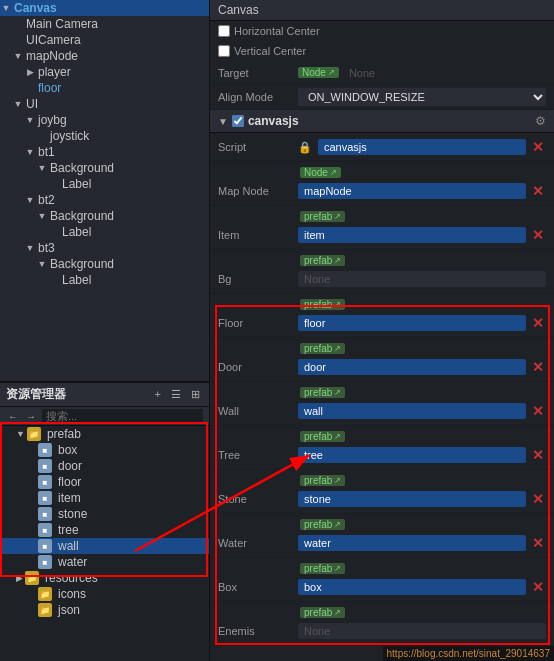  I want to click on component-header: ▼ canvasjs ⚙, so click(382, 122).